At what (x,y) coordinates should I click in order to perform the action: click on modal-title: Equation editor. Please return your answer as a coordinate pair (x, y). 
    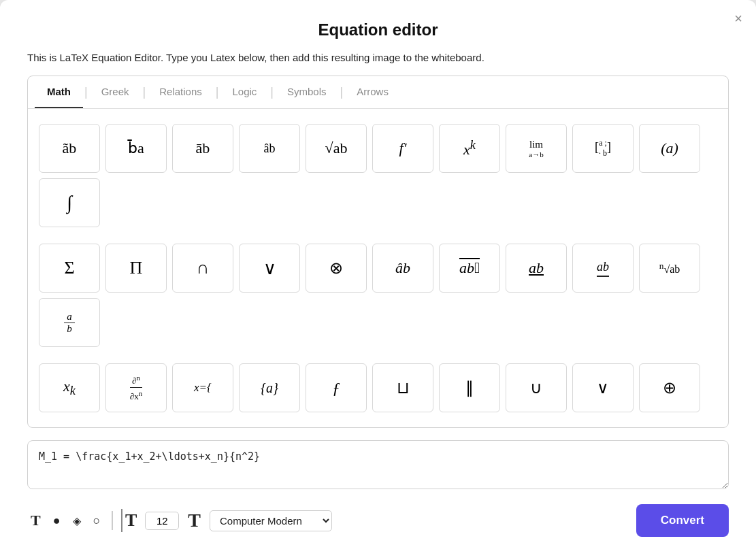
    Looking at the image, I should click on (378, 30).